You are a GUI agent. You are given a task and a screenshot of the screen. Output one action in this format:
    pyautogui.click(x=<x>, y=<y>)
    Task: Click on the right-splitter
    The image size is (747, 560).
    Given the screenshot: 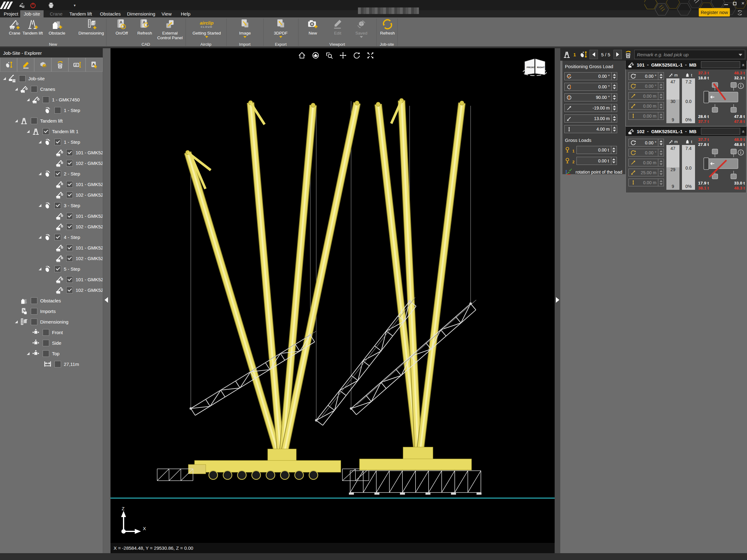 What is the action you would take?
    pyautogui.click(x=557, y=301)
    